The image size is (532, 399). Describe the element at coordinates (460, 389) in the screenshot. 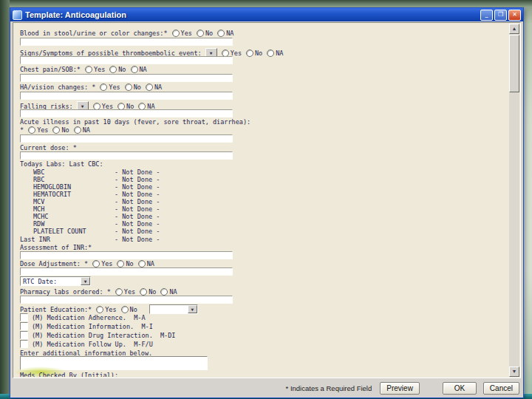

I see `ok-button: OK` at that location.